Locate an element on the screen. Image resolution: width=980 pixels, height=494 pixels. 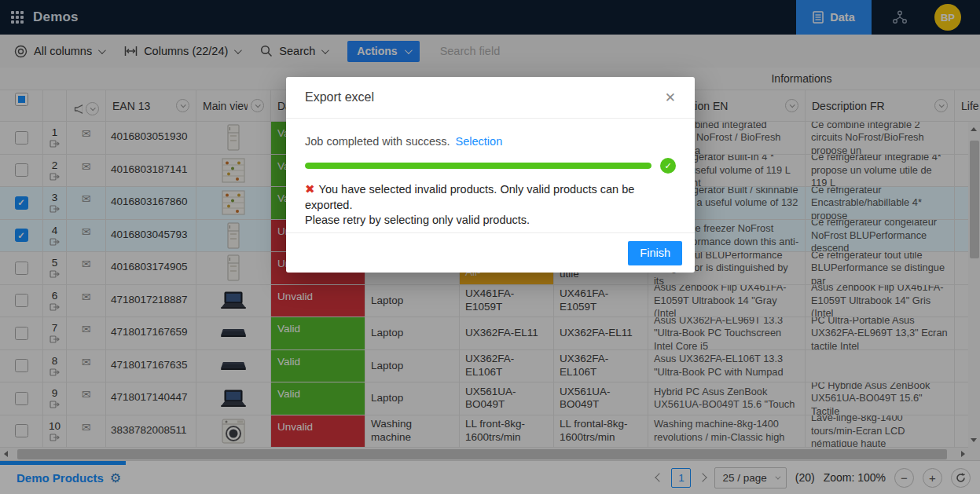
error-line-1: You have selected invalid products. Only… is located at coordinates (470, 197).